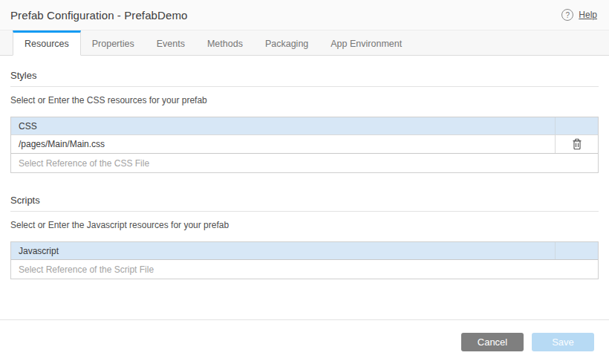 The height and width of the screenshot is (364, 609). Describe the element at coordinates (576, 144) in the screenshot. I see `css-row-action-cell` at that location.